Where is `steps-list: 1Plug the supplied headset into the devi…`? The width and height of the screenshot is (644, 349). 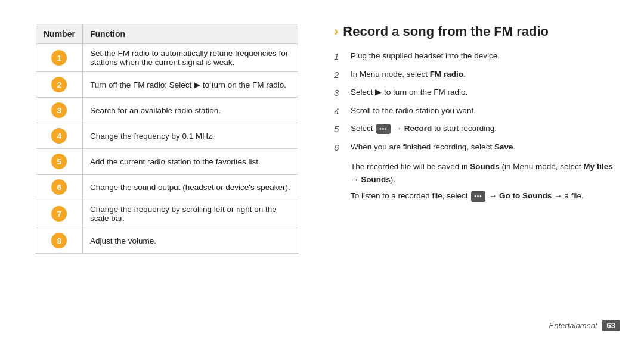 steps-list: 1Plug the supplied headset into the devi… is located at coordinates (477, 105).